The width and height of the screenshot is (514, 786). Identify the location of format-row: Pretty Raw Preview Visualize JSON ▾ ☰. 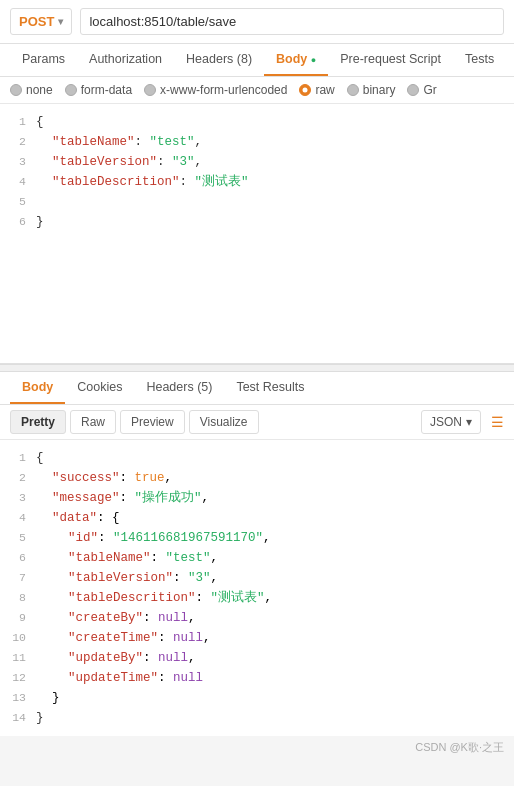
(257, 422).